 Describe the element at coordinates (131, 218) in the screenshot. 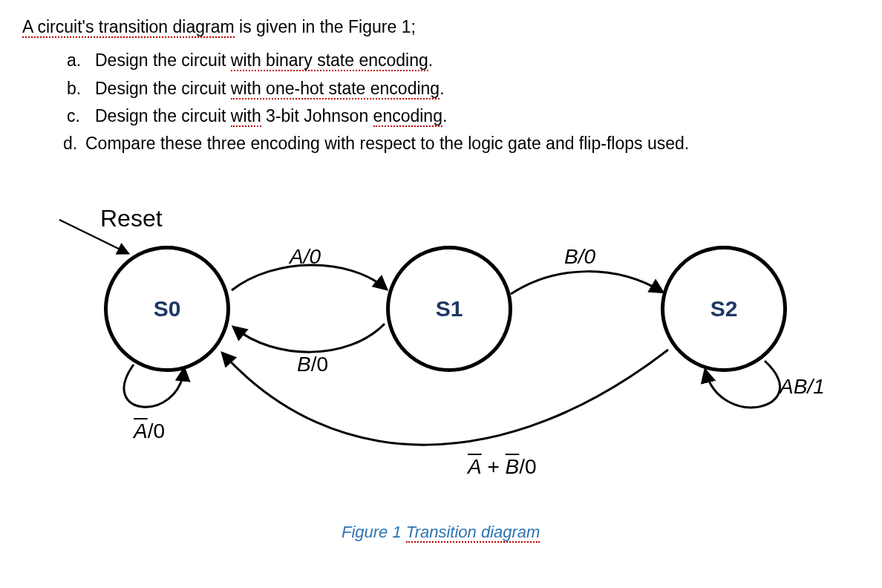

I see `reset-label: Reset` at that location.